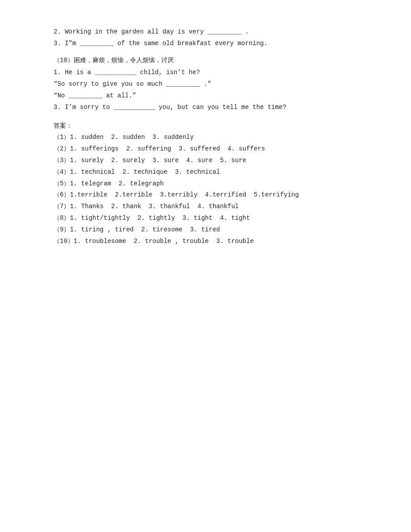 The image size is (411, 532). Describe the element at coordinates (206, 126) in the screenshot. I see `answers-header: 答案：` at that location.